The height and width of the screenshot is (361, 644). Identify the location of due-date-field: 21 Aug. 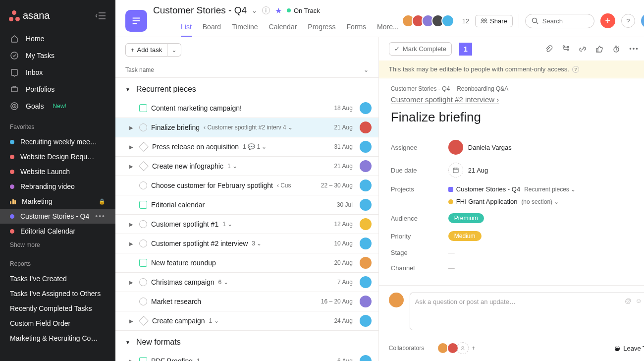
(469, 170).